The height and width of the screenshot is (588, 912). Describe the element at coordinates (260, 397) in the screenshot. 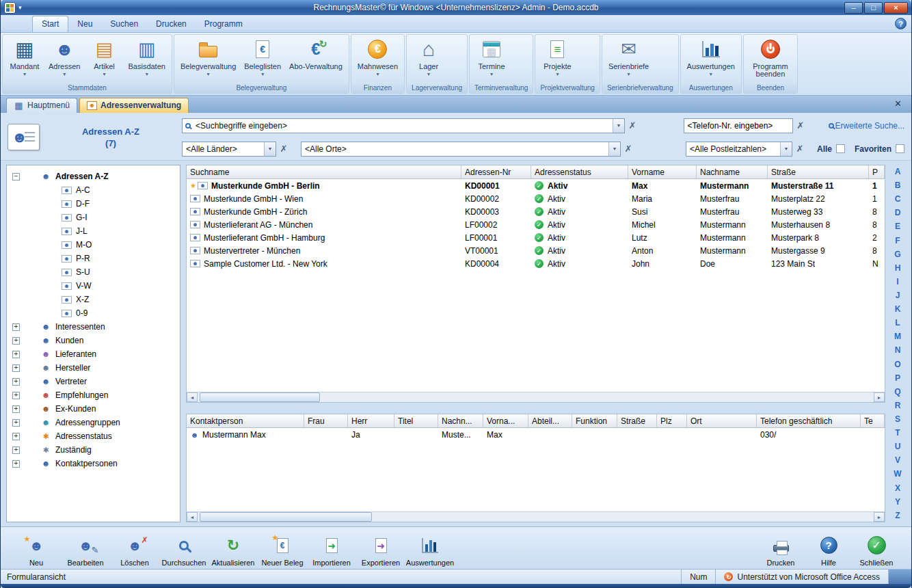

I see `scrollbar-thumb` at that location.